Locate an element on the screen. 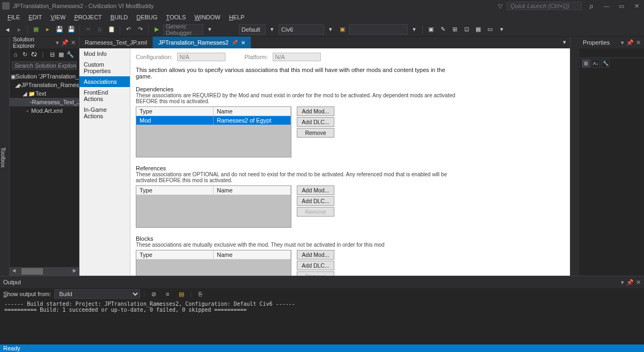 The height and width of the screenshot is (352, 644). close-button: ✕ is located at coordinates (636, 6).